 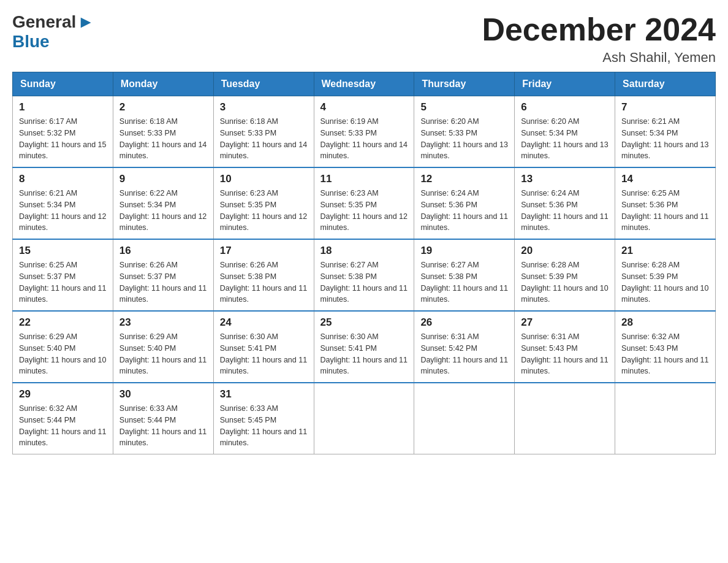 What do you see at coordinates (163, 347) in the screenshot?
I see `calendar-cell: 23Sunrise: 6:29 AMSunset: 5:40 PMDayligh…` at bounding box center [163, 347].